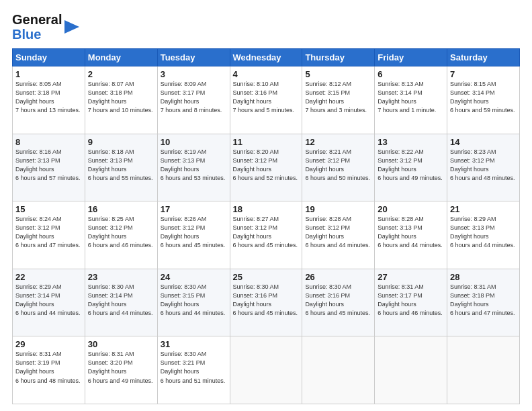 Image resolution: width=532 pixels, height=411 pixels. I want to click on day-number: 29, so click(48, 344).